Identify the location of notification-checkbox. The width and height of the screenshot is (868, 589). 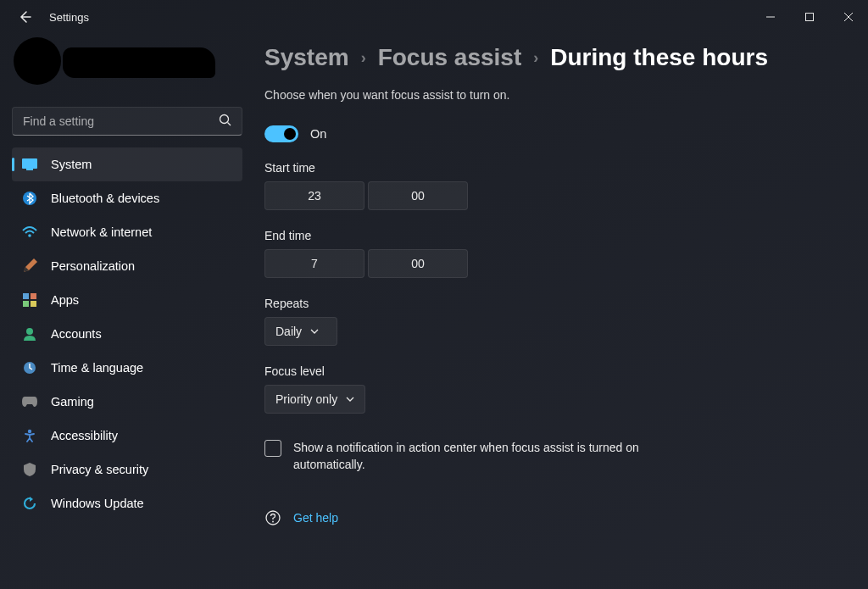
(273, 448).